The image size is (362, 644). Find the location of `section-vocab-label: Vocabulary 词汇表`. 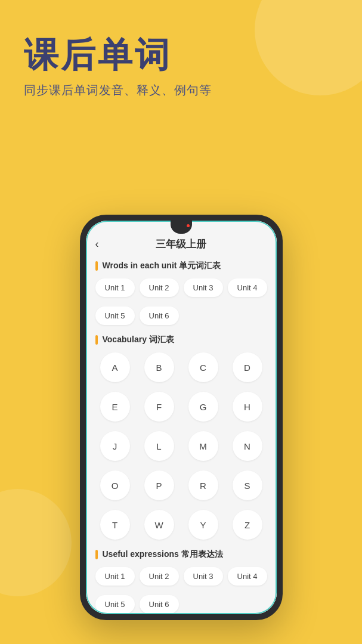

section-vocab-label: Vocabulary 词汇表 is located at coordinates (181, 340).